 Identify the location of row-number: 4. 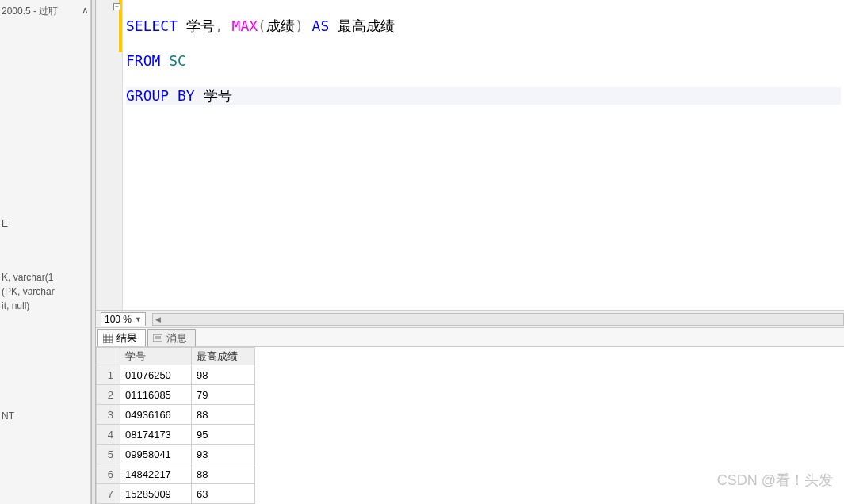
(109, 434).